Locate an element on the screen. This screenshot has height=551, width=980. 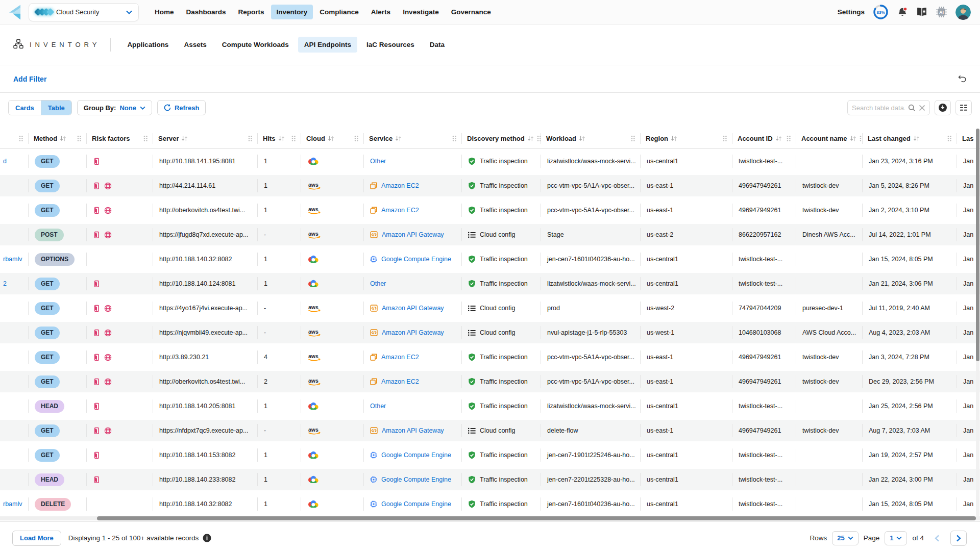
column-header-account_name: Account name is located at coordinates (829, 139).